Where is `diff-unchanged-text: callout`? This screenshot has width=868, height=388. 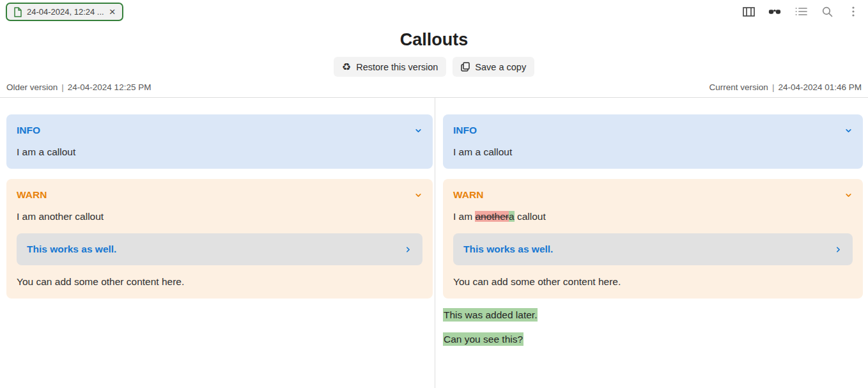
diff-unchanged-text: callout is located at coordinates (531, 216).